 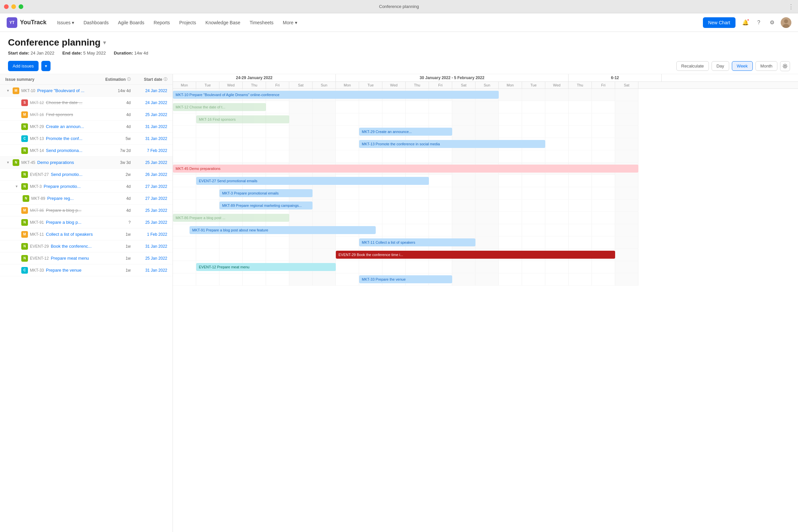 I want to click on settings-icon: ⚙, so click(x=772, y=22).